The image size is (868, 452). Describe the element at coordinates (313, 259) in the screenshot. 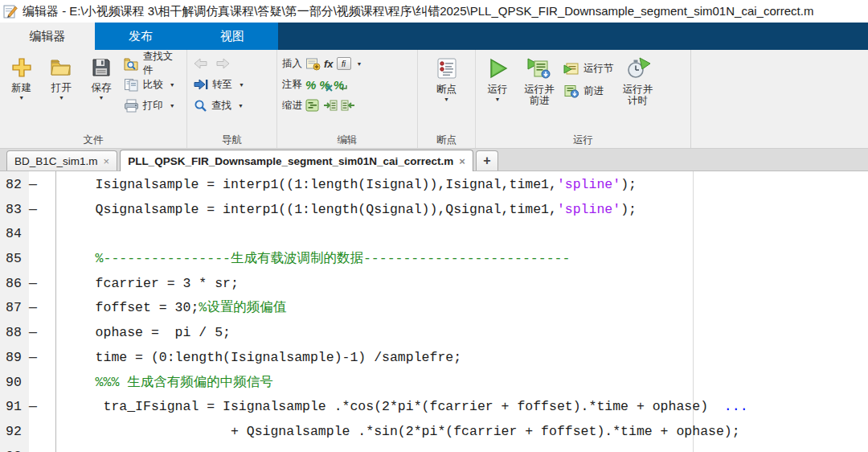

I see `code-text: %----------------生成有载波调制的数据-------------…` at that location.